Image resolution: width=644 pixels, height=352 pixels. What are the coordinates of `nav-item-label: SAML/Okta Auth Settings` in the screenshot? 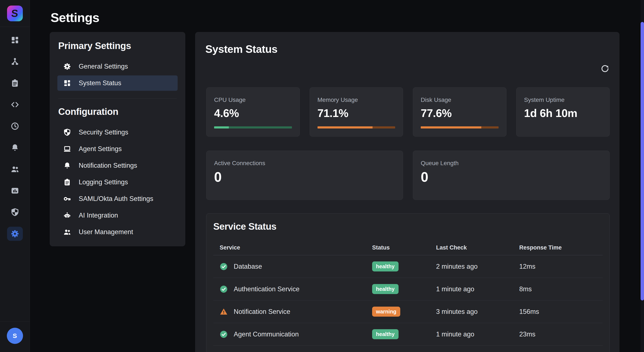 It's located at (116, 199).